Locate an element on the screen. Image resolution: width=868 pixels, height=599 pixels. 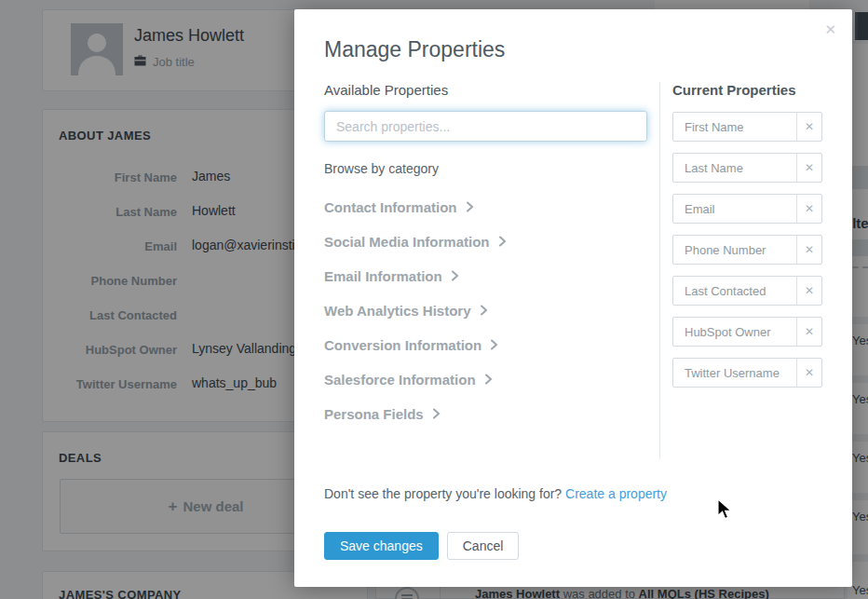
category-web-analytics-history: Web Analytics History is located at coordinates (406, 310).